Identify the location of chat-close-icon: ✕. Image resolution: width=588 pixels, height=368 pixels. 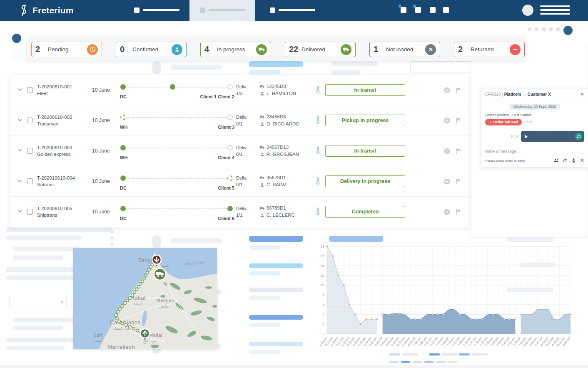
(582, 94).